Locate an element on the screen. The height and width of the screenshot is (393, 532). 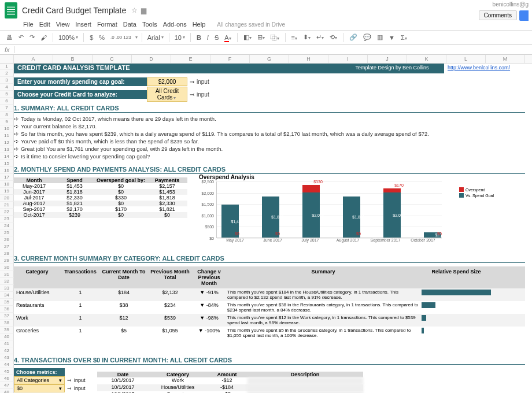
print-icon: 🖶 is located at coordinates (9, 38).